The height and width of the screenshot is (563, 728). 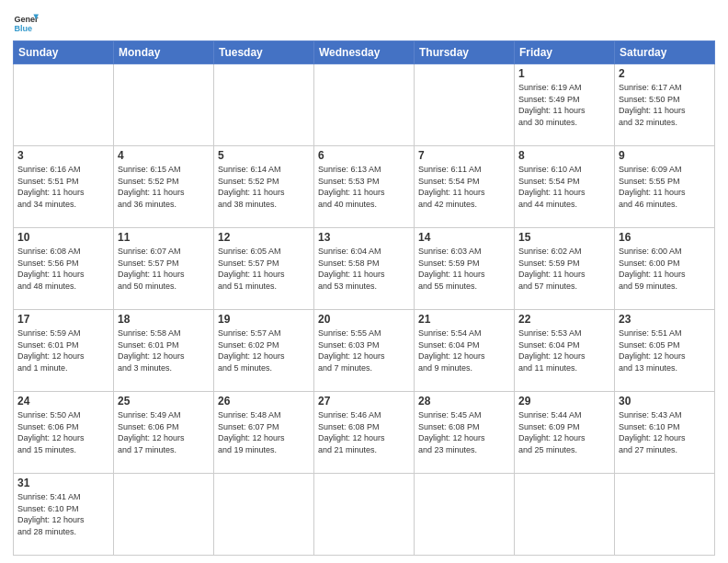 I want to click on day-info: Sunrise: 5:54 AM Sunset: 6:04 PM Dayligh…, so click(x=464, y=350).